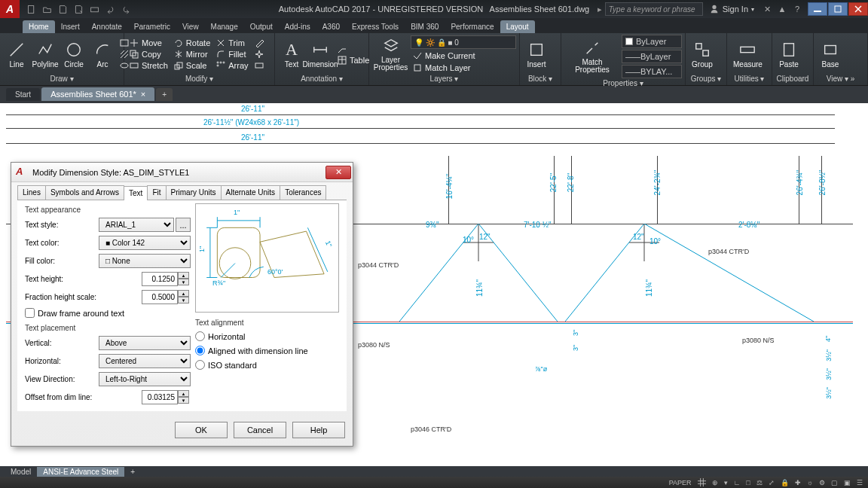 This screenshot has height=488, width=868. Describe the element at coordinates (332, 27) in the screenshot. I see `tab-a360: A360` at that location.